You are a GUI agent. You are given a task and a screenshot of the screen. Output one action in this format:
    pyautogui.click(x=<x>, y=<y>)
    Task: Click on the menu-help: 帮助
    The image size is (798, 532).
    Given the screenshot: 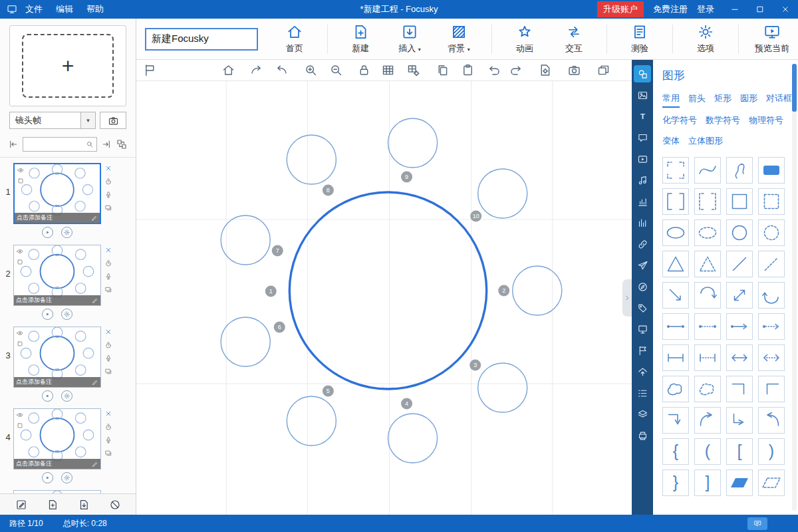 What is the action you would take?
    pyautogui.click(x=95, y=9)
    